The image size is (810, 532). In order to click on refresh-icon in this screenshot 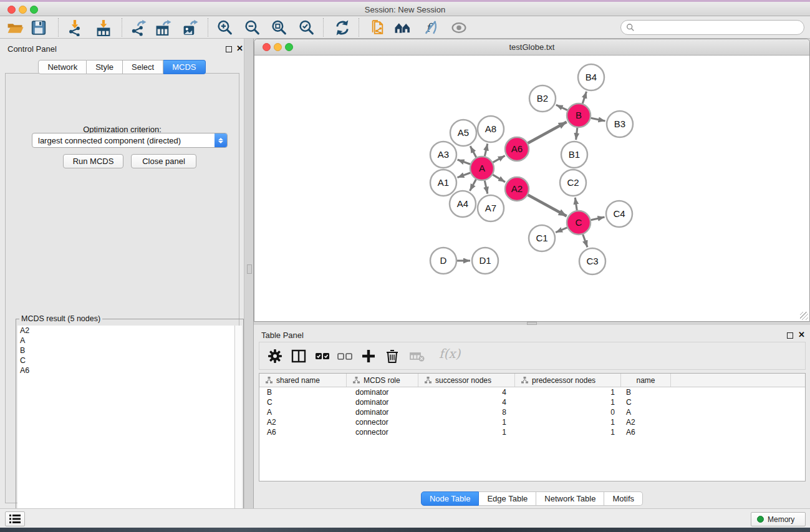, I will do `click(342, 27)`.